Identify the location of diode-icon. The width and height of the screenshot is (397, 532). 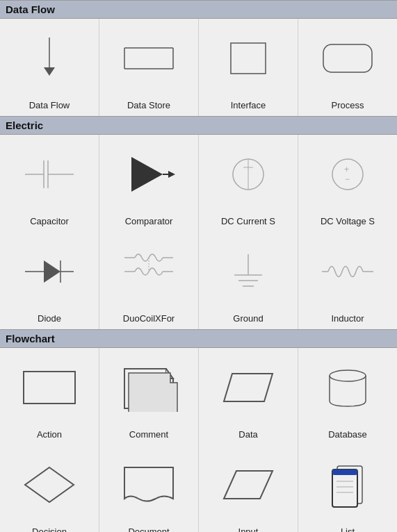
(49, 271).